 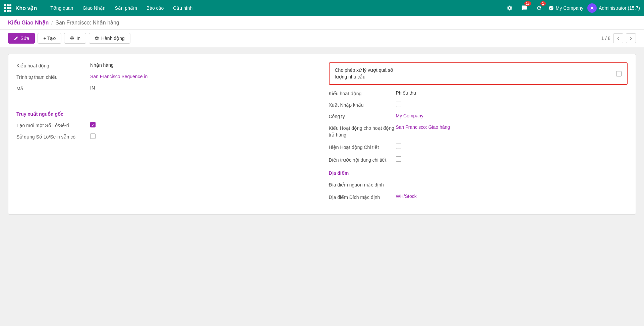 What do you see at coordinates (53, 65) in the screenshot?
I see `kieu-hoat-dong-label: Kiểu hoạt động` at bounding box center [53, 65].